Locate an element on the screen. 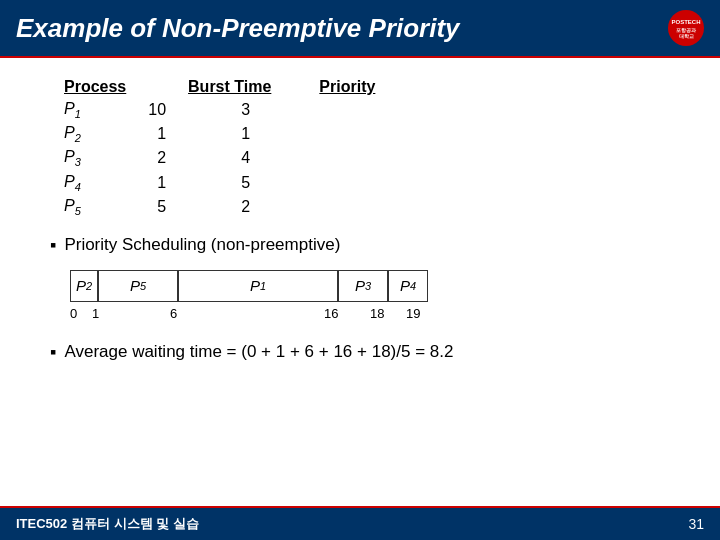  page-number: 31 is located at coordinates (696, 524).